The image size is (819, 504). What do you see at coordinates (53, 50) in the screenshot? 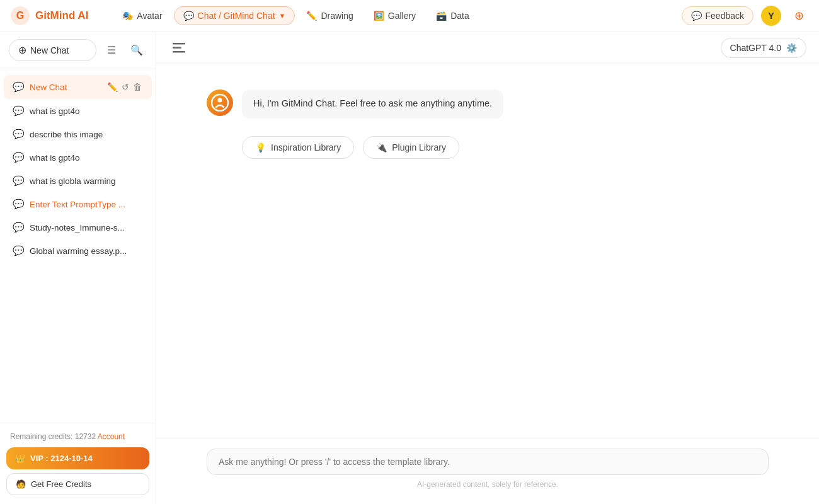
I see `new-chat-button: ⊕ New Chat` at bounding box center [53, 50].